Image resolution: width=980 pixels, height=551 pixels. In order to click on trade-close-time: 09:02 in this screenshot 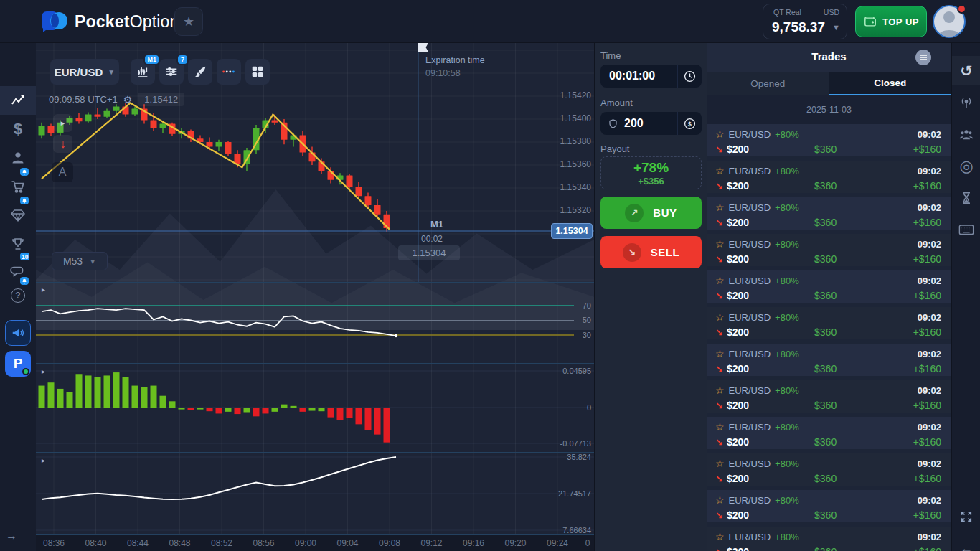, I will do `click(930, 244)`.